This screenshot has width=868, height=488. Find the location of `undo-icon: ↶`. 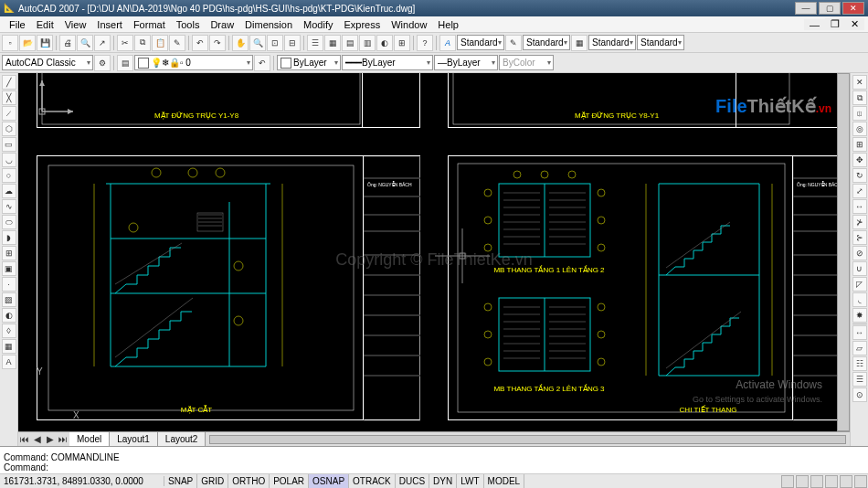

undo-icon: ↶ is located at coordinates (200, 43).